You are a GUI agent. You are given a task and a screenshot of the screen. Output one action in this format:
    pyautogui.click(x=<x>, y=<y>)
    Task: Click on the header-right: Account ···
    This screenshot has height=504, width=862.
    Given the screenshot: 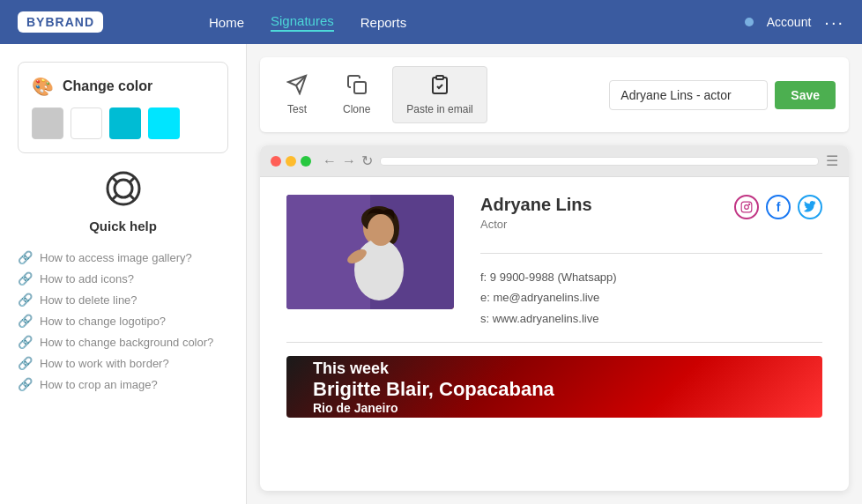 What is the action you would take?
    pyautogui.click(x=795, y=23)
    